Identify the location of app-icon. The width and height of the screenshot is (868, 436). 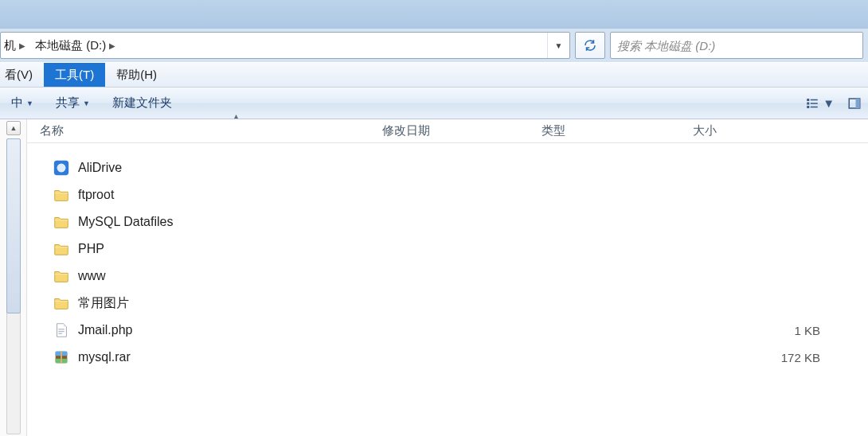
(61, 168).